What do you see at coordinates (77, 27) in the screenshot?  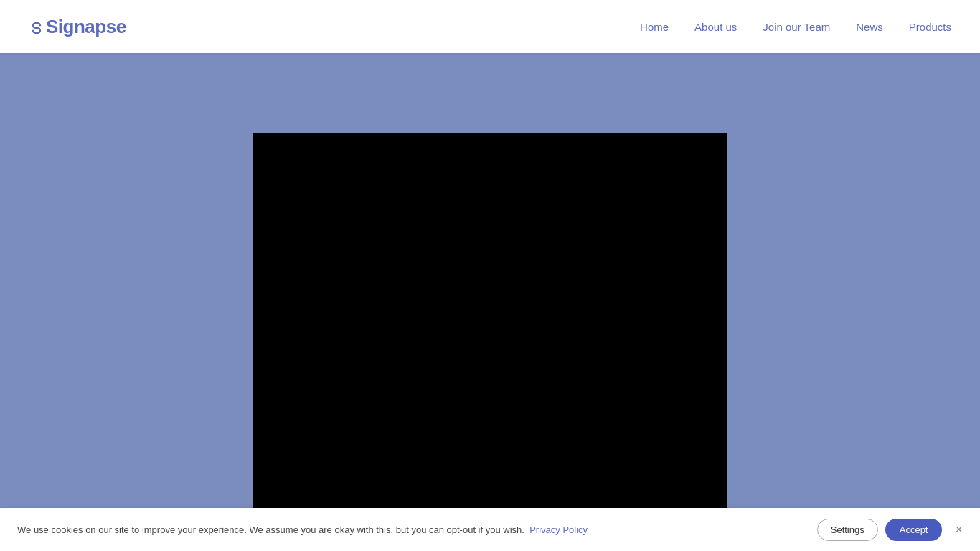 I see `logo-link: Signapse` at bounding box center [77, 27].